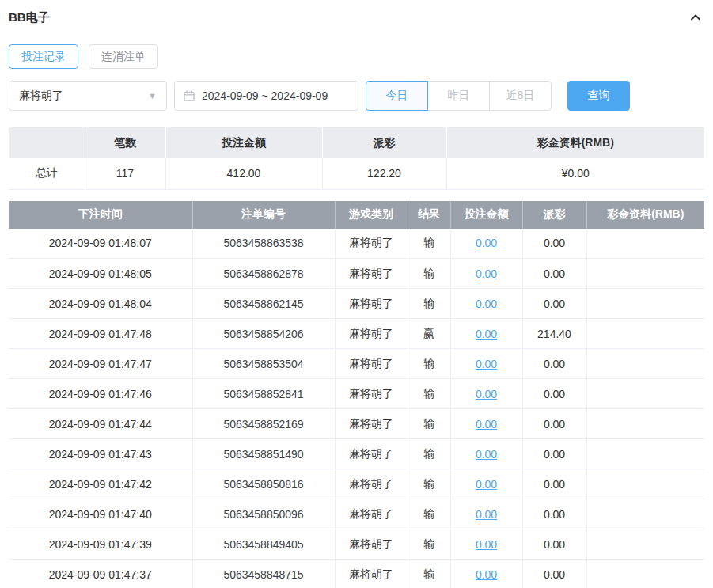 This screenshot has width=713, height=588. What do you see at coordinates (47, 174) in the screenshot?
I see `summary-total-label: 总计` at bounding box center [47, 174].